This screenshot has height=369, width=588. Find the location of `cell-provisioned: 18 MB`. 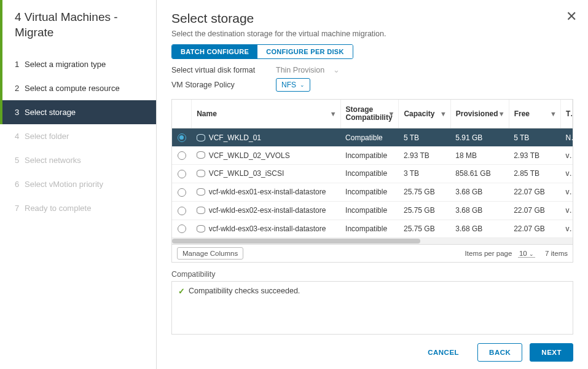

cell-provisioned: 18 MB is located at coordinates (479, 155).